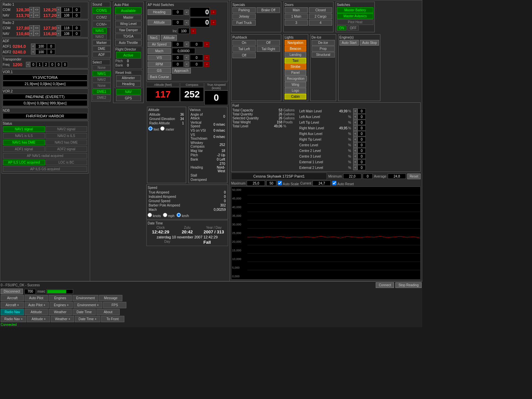 This screenshot has width=532, height=399. What do you see at coordinates (187, 23) in the screenshot?
I see `ap-hold-alt-less: <` at bounding box center [187, 23].